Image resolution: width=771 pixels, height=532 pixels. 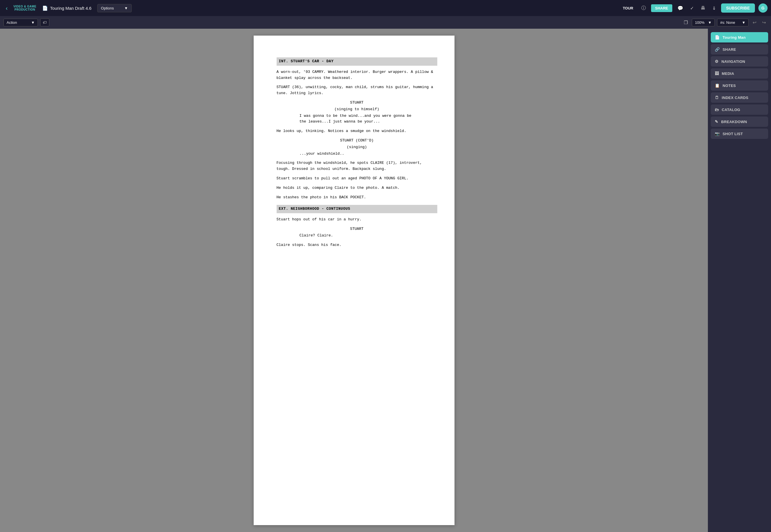 What do you see at coordinates (764, 23) in the screenshot?
I see `redo-button: ↪` at bounding box center [764, 23].